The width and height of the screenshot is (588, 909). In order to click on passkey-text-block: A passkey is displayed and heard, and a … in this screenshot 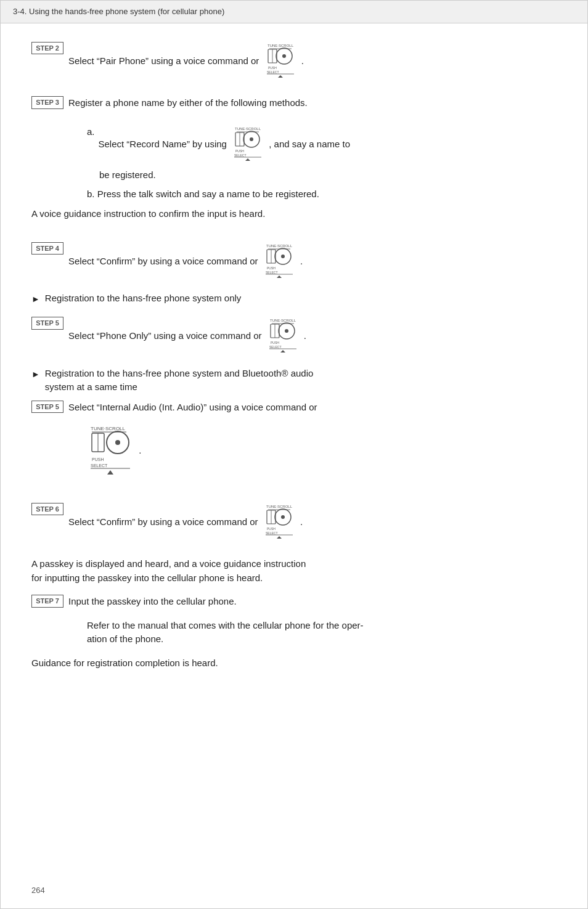, I will do `click(294, 571)`.